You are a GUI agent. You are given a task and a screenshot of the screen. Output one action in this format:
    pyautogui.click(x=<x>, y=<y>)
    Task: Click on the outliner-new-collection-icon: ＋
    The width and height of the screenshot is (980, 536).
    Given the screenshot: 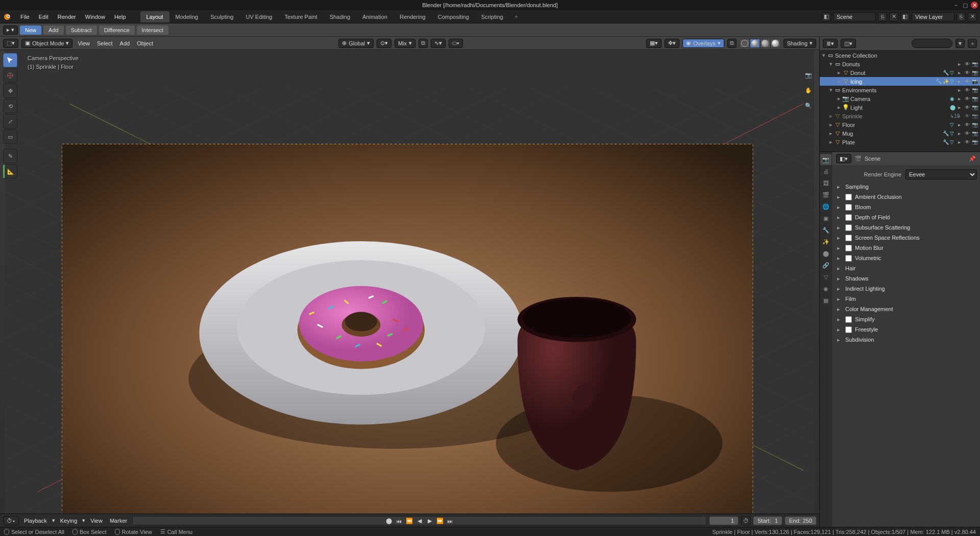 What is the action you would take?
    pyautogui.click(x=972, y=43)
    